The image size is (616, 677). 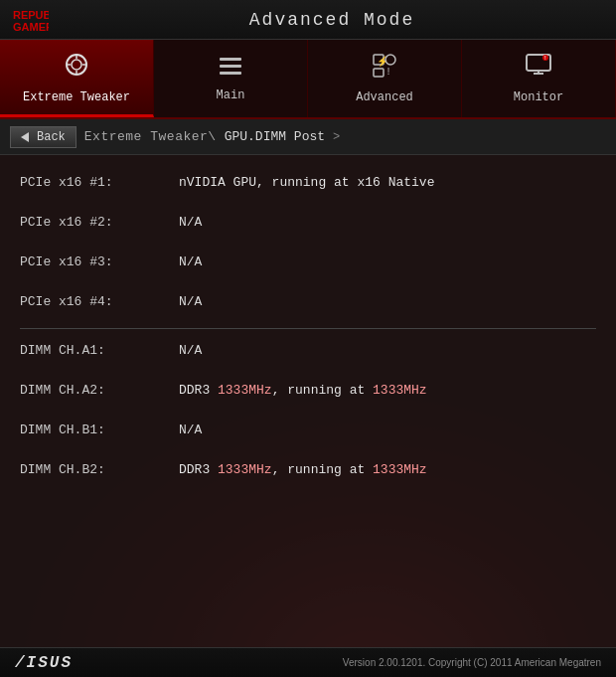 What do you see at coordinates (99, 350) in the screenshot?
I see `dimm-cha1-label: DIMM CH.A1:` at bounding box center [99, 350].